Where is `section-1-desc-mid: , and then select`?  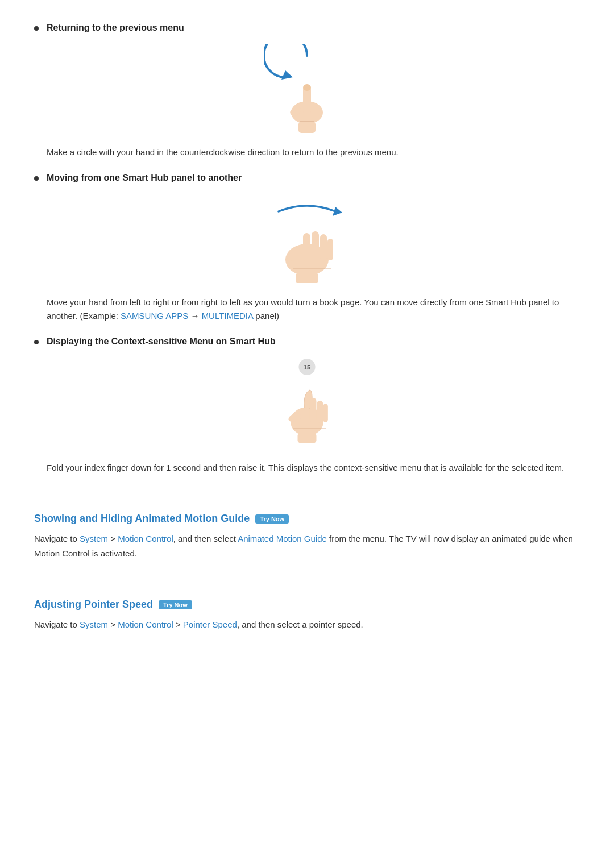
section-1-desc-mid: , and then select is located at coordinates (206, 539).